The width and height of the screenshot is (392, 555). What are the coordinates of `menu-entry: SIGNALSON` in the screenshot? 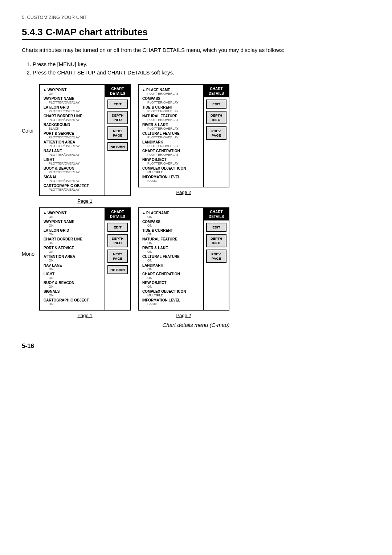 It's located at (72, 293).